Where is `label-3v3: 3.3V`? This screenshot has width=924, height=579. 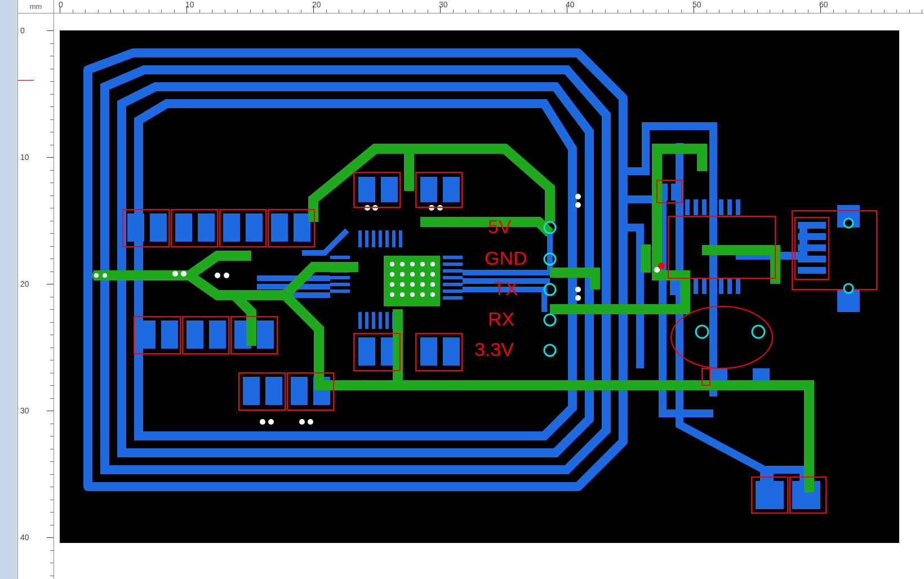 label-3v3: 3.3V is located at coordinates (494, 349).